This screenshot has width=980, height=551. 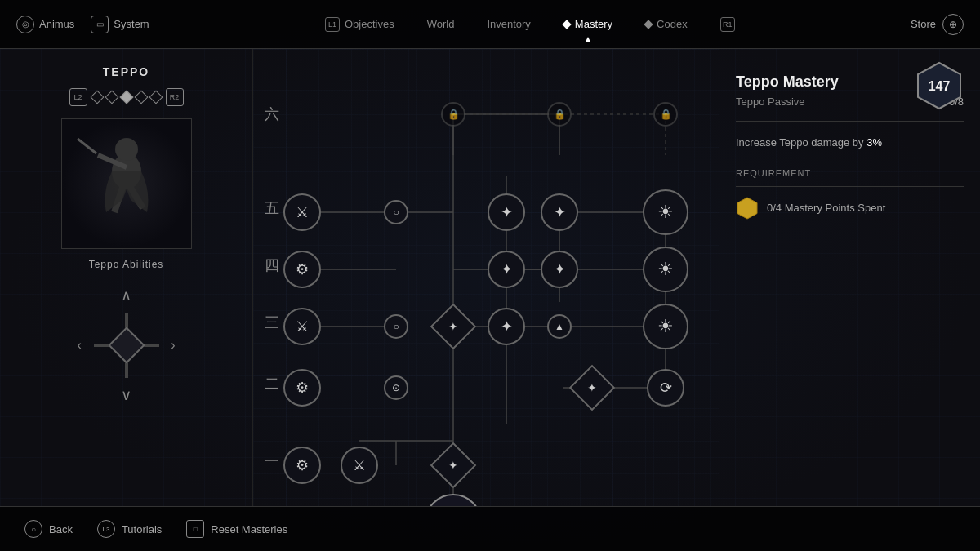 I want to click on reset-button: □ Reset Masteries, so click(x=237, y=529).